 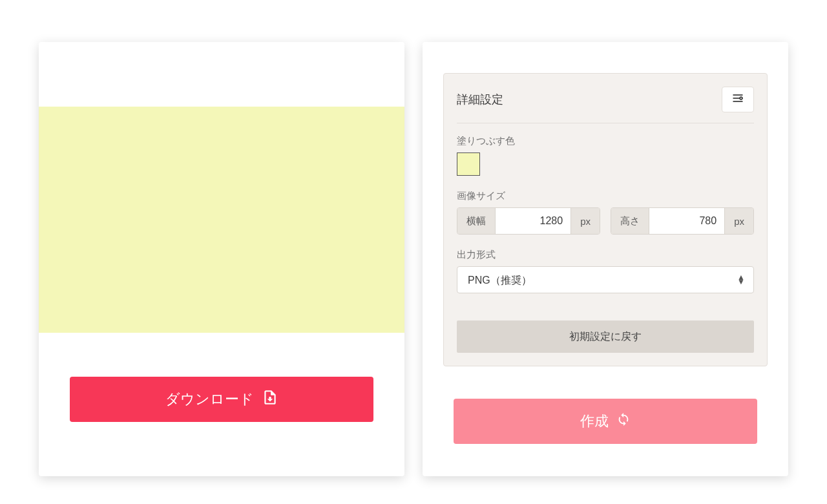 What do you see at coordinates (687, 221) in the screenshot?
I see `height-input` at bounding box center [687, 221].